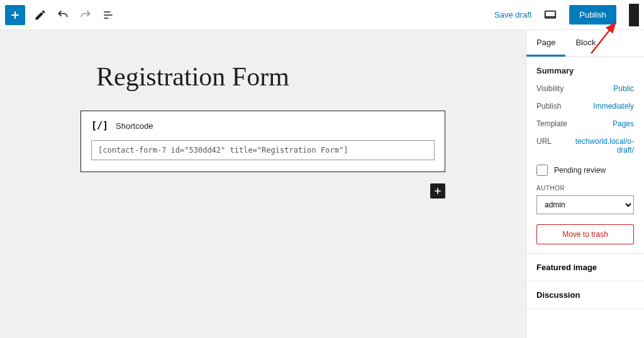 The image size is (644, 338). Describe the element at coordinates (580, 170) in the screenshot. I see `pending-review-label: Pending review` at that location.